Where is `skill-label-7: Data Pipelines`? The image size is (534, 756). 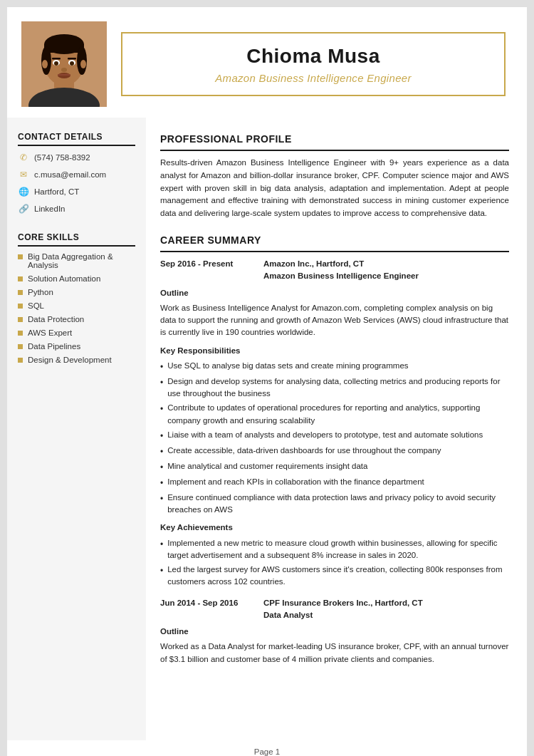 skill-label-7: Data Pipelines is located at coordinates (54, 346).